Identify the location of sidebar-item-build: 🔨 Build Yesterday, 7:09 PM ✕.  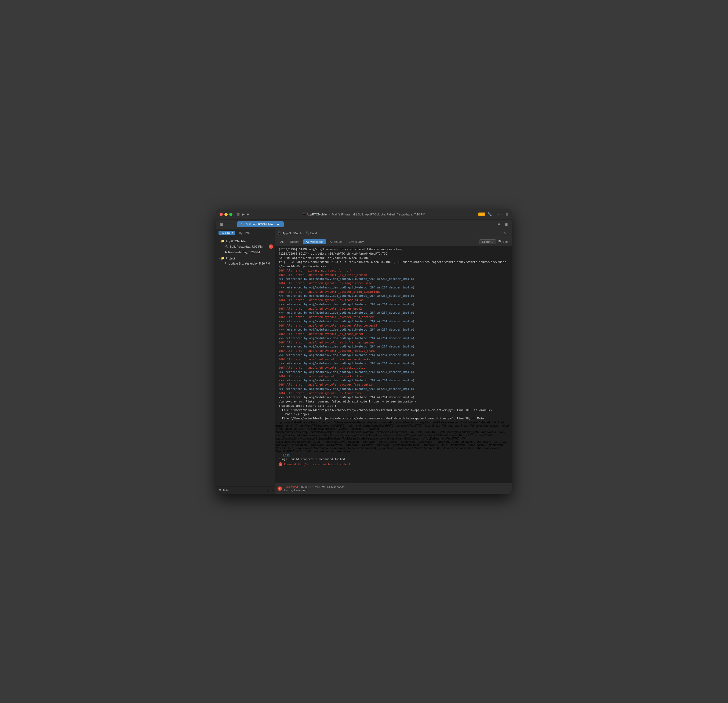
(246, 246).